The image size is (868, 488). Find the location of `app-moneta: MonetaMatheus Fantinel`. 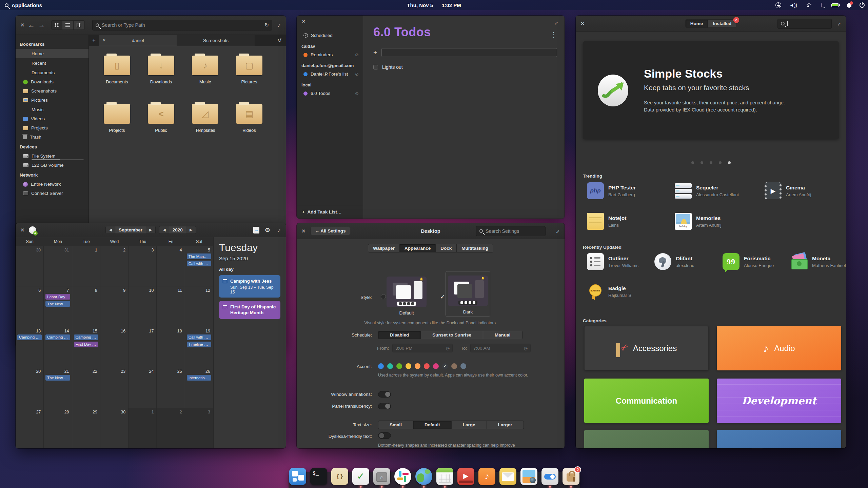

app-moneta: MonetaMatheus Fantinel is located at coordinates (818, 262).